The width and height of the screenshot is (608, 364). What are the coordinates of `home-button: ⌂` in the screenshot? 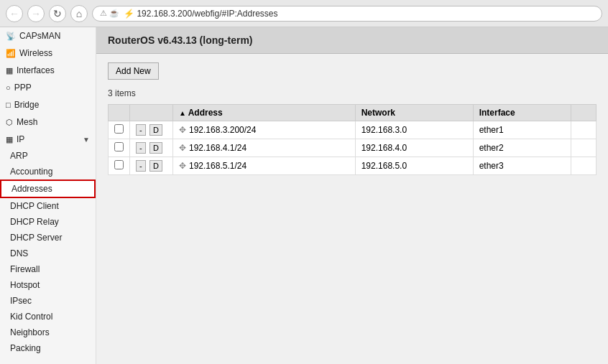 It's located at (79, 14).